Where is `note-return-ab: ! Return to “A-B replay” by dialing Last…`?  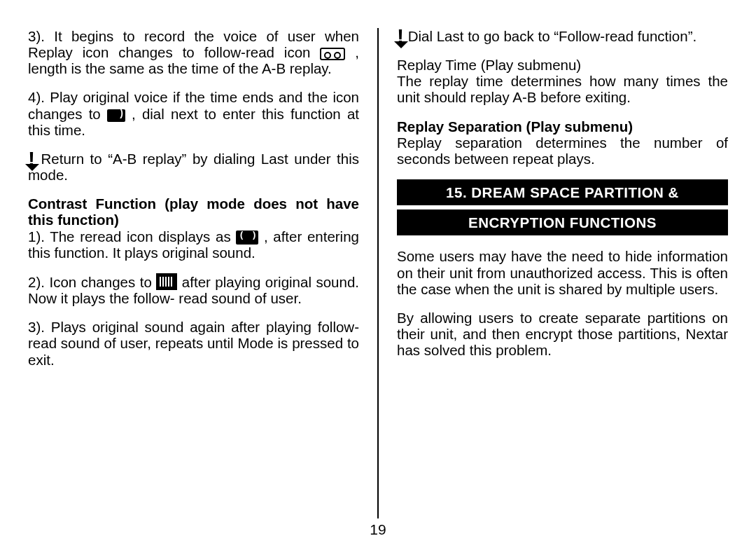
note-return-ab: ! Return to “A-B replay” by dialing Last… is located at coordinates (193, 167).